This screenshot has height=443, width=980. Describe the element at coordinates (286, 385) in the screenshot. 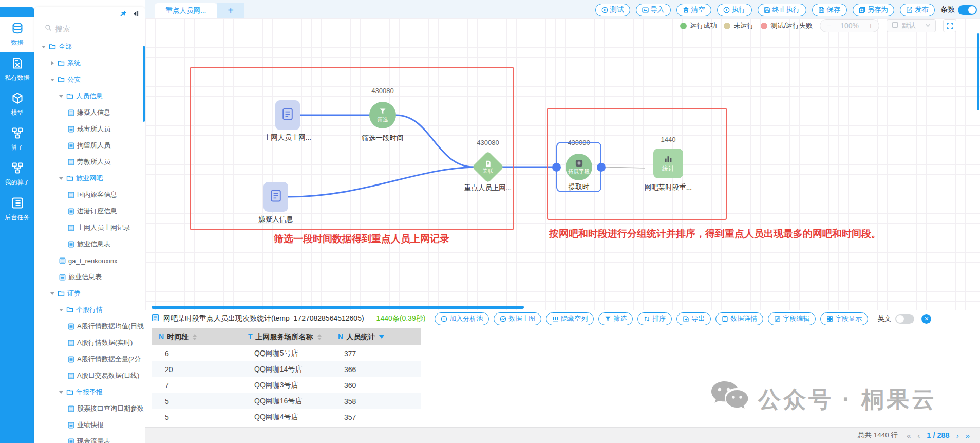

I see `table-row-2: 7QQ网咖3号店360` at that location.